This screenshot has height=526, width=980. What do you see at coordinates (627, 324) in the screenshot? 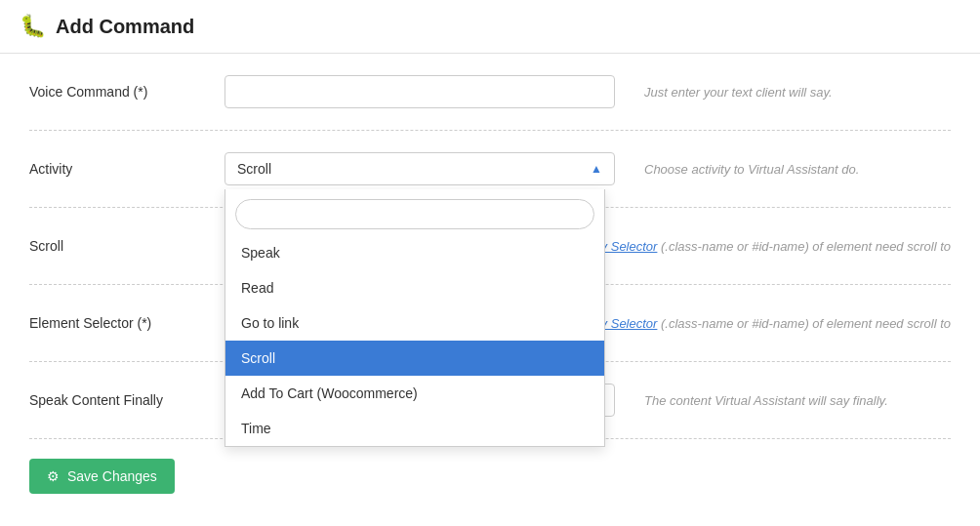
I see `element-selector-hint-link: ry Selector` at bounding box center [627, 324].